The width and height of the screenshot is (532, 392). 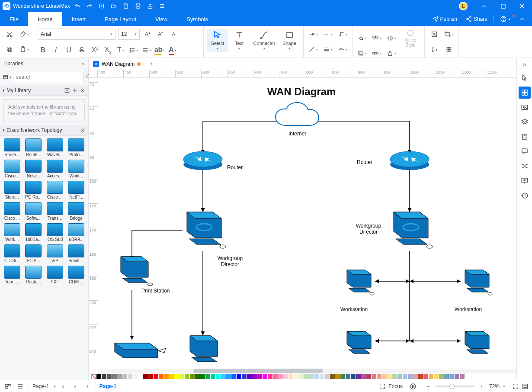 I want to click on maximize-button, so click(x=503, y=6).